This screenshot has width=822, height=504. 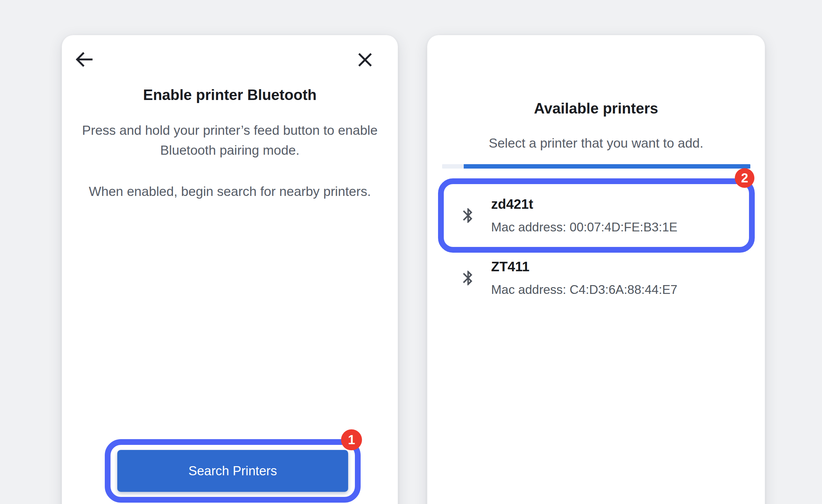 I want to click on instruction-text-1: Press and hold your printer’s feed butto…, so click(x=230, y=140).